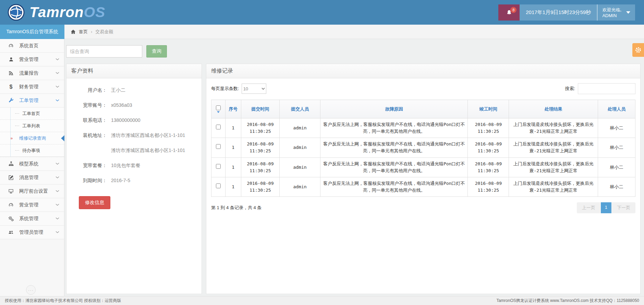 This screenshot has height=305, width=644. I want to click on customer-field-expiry: 到期时间： 2016-7-5, so click(134, 181).